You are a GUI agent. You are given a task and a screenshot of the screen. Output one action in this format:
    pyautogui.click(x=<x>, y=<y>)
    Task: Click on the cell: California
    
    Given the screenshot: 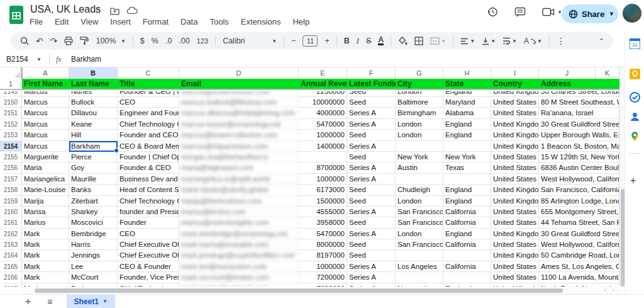 What is the action you would take?
    pyautogui.click(x=467, y=212)
    